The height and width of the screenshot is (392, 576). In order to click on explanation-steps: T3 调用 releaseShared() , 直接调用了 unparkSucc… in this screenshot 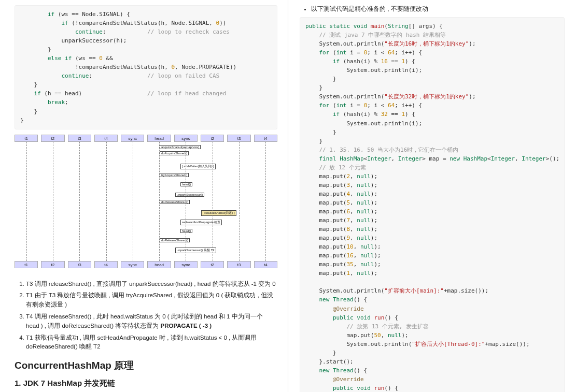, I will do `click(146, 316)`.